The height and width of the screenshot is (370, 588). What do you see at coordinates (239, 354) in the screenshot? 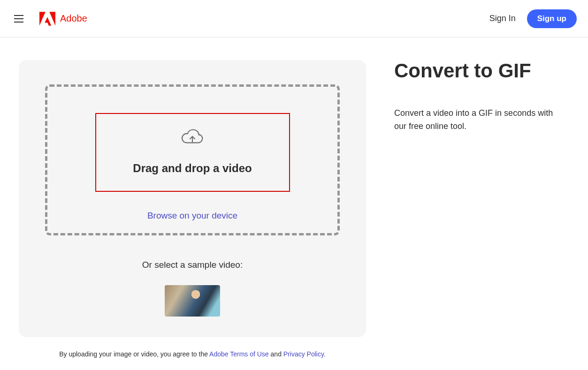
I see `terms-of-use-link: Adobe Terms of Use` at bounding box center [239, 354].